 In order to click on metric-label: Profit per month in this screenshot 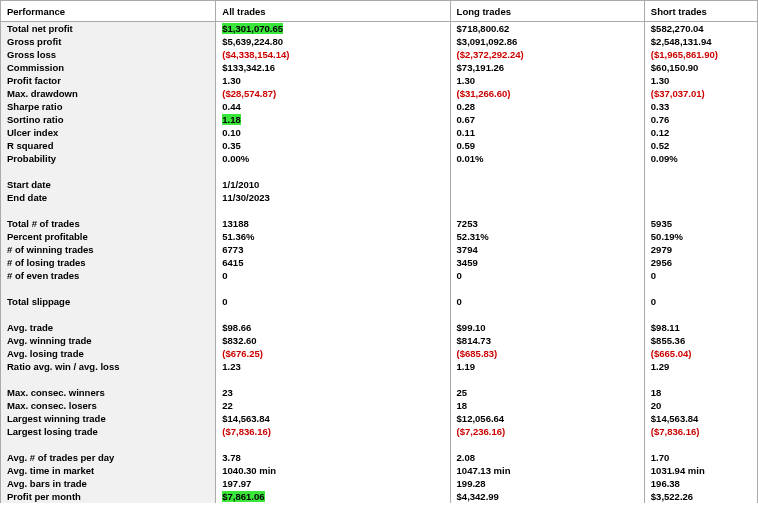, I will do `click(108, 496)`.